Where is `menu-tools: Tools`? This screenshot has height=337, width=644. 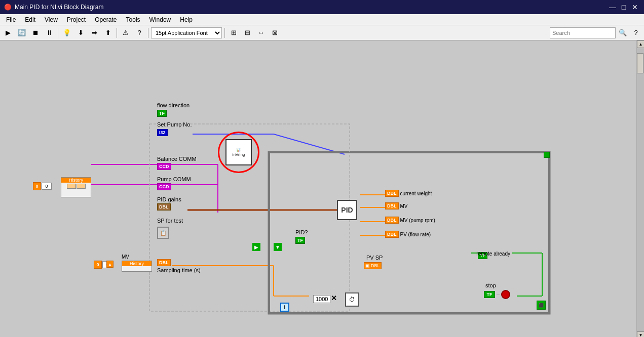 menu-tools: Tools is located at coordinates (133, 20).